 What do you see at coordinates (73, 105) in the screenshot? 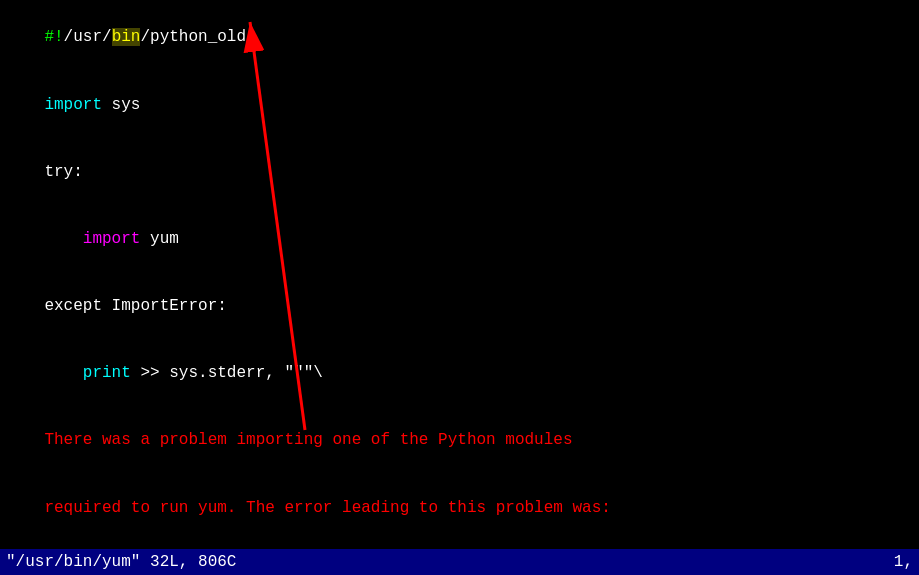
I see `keyword-import: import` at bounding box center [73, 105].